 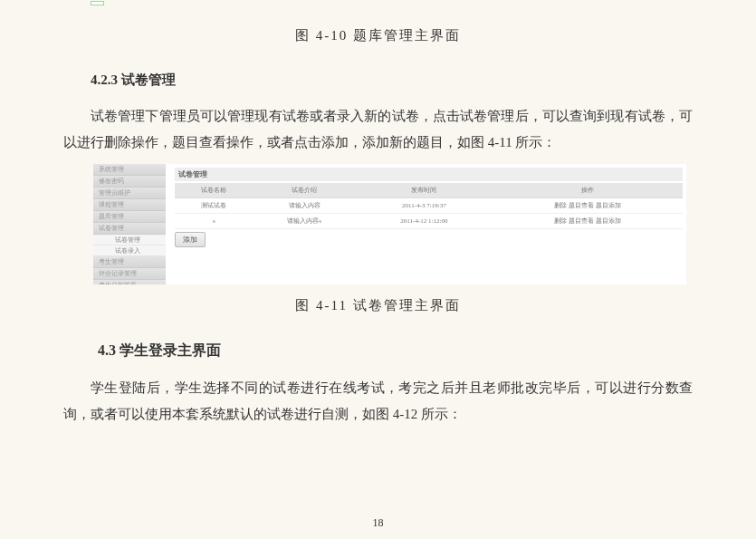 What do you see at coordinates (129, 181) in the screenshot?
I see `sidebar-item: 修改密码` at bounding box center [129, 181].